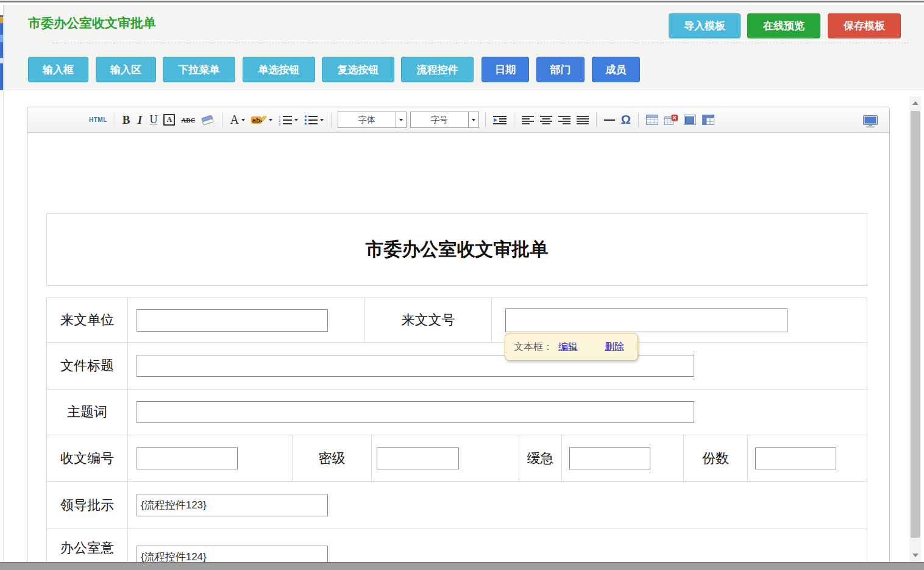 The width and height of the screenshot is (924, 570). Describe the element at coordinates (237, 120) in the screenshot. I see `font-color-button: A` at that location.